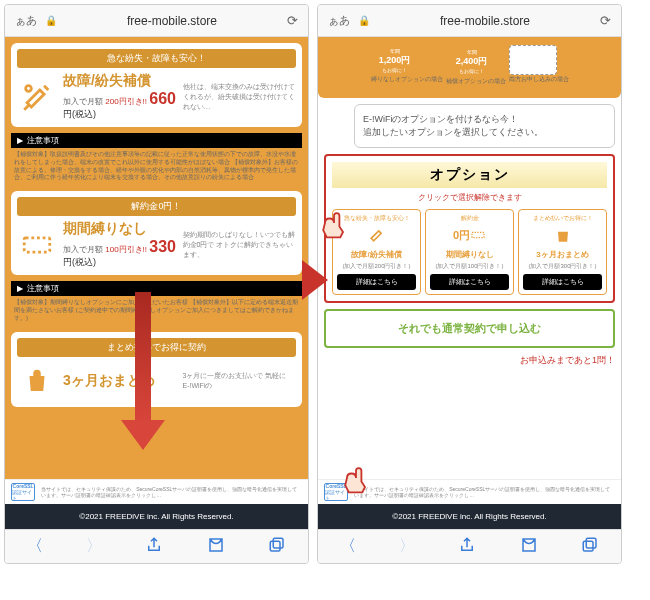  I want to click on opt-title: 3ヶ月おまとめ, so click(562, 254).